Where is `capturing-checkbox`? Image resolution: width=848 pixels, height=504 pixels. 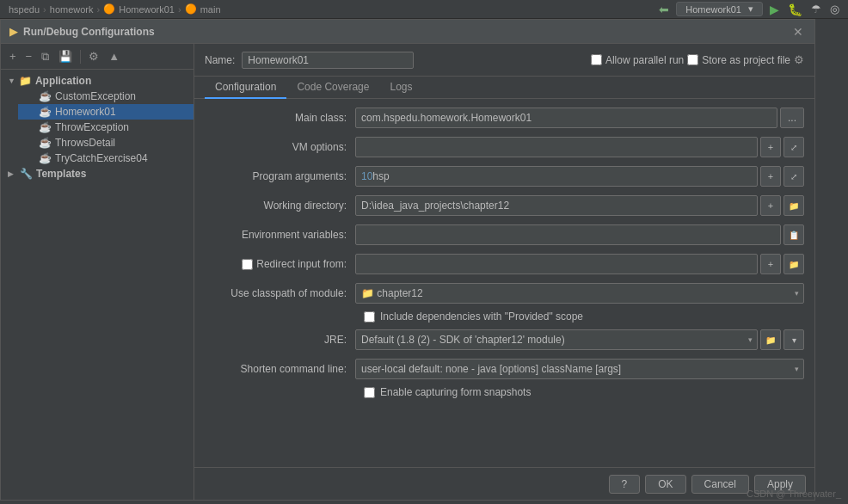 capturing-checkbox is located at coordinates (370, 392).